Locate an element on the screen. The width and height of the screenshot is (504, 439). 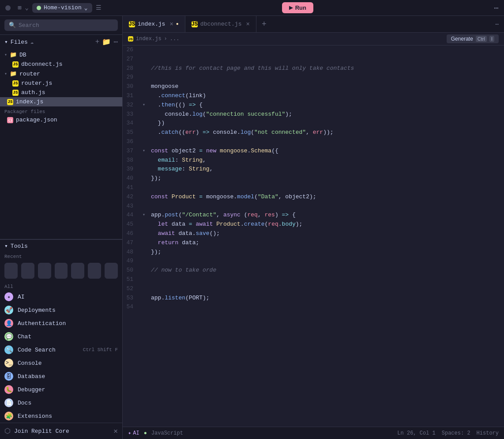
generate-label: Generate is located at coordinates (462, 39).